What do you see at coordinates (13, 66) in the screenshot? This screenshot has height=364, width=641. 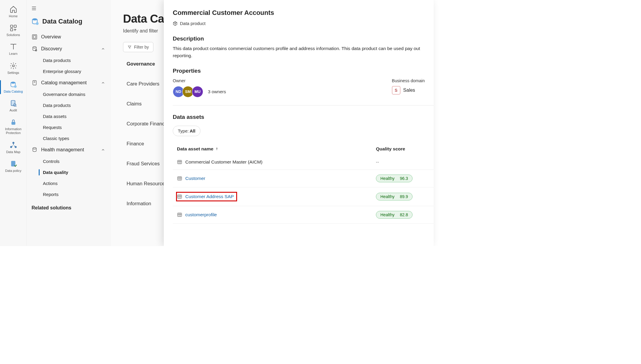 I see `gear-icon` at bounding box center [13, 66].